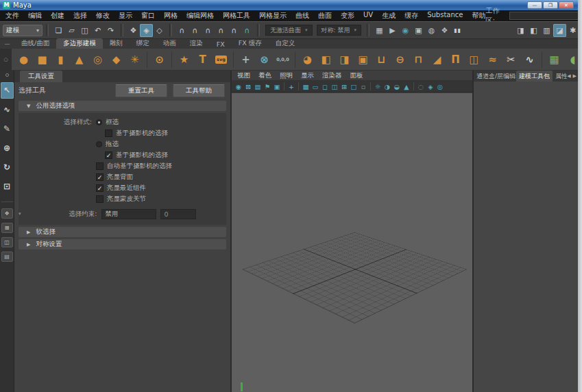 The width and height of the screenshot is (582, 392). Describe the element at coordinates (344, 86) in the screenshot. I see `field-chart-icon: ⊞` at that location.